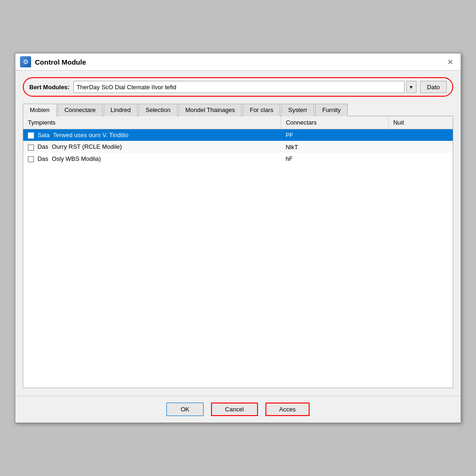 The height and width of the screenshot is (476, 476). I want to click on bert-modules-input, so click(239, 87).